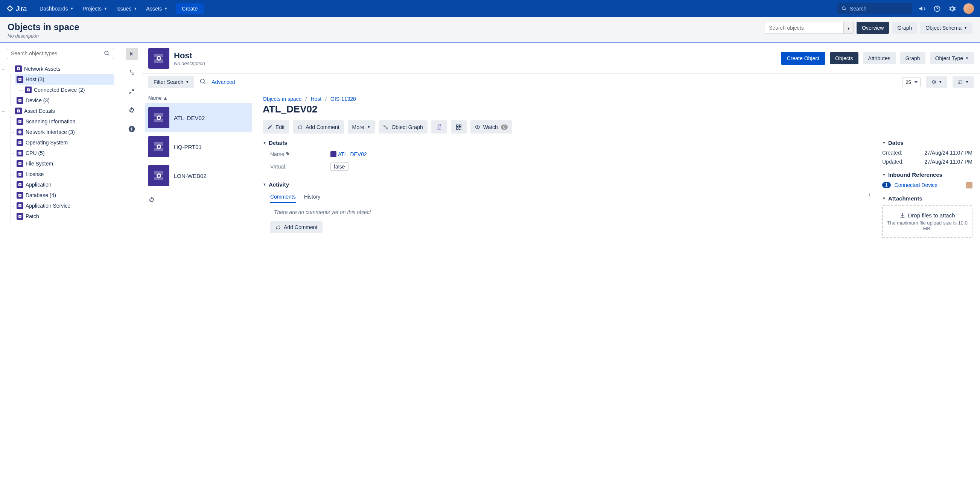 The image size is (980, 498). I want to click on page-title: Objects in space, so click(383, 27).